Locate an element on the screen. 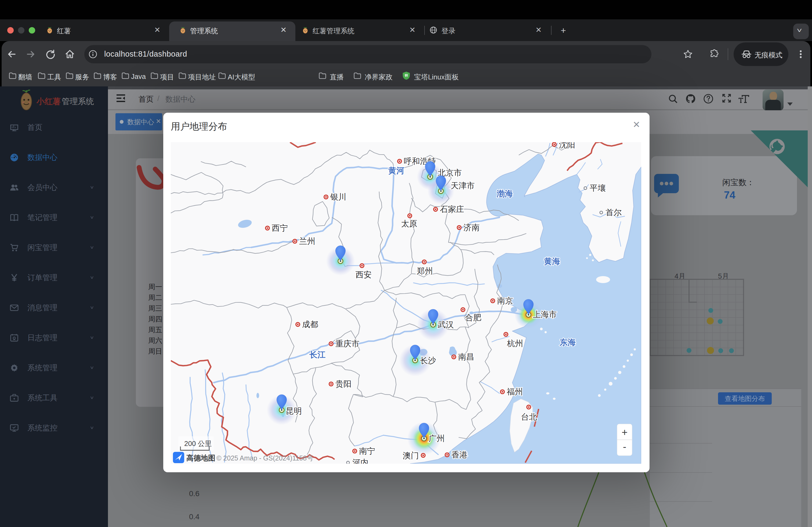 The image size is (812, 527). svg-text: 南昌 is located at coordinates (466, 357).